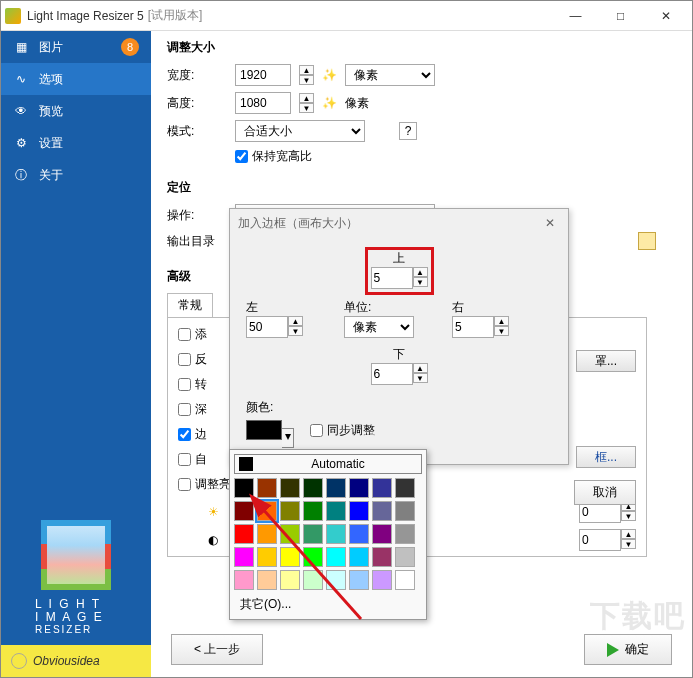  Describe the element at coordinates (400, 374) in the screenshot. I see `bottom-input: ▲▼` at that location.